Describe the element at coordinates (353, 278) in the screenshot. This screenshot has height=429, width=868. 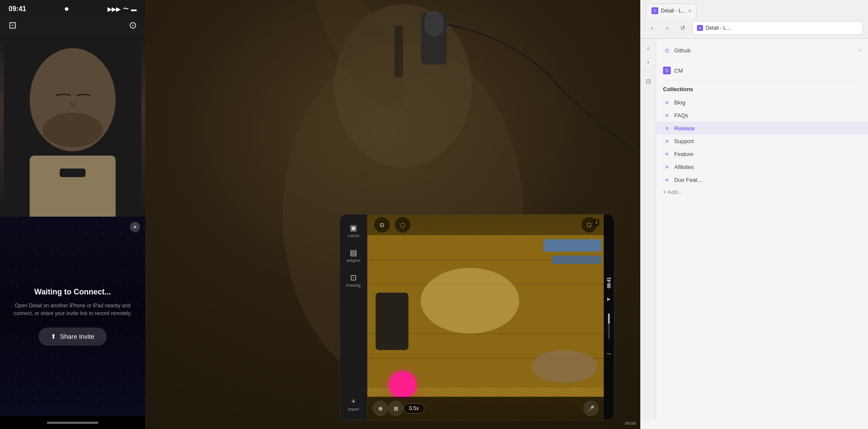
I see `framing-icon: ⊡` at that location.